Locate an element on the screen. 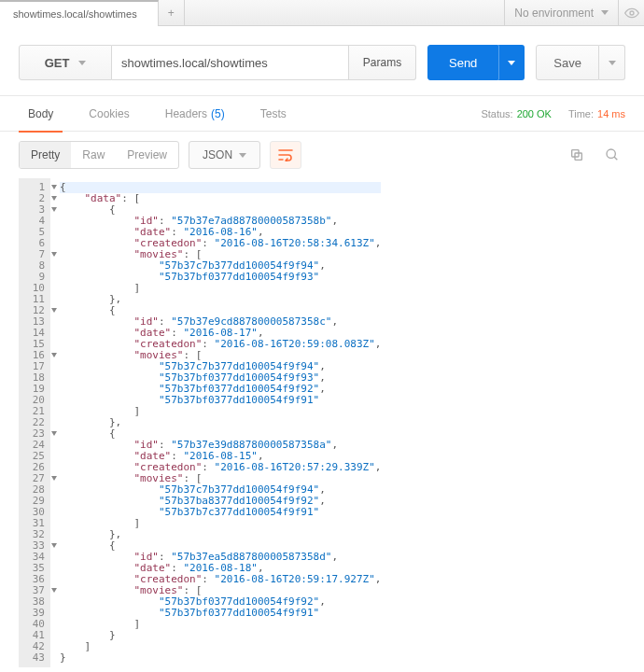  environment-label: No environment is located at coordinates (554, 13).